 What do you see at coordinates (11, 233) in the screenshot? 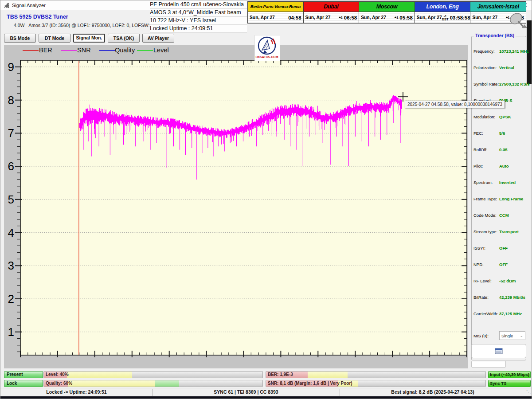
I see `svg-text: 4` at bounding box center [11, 233].